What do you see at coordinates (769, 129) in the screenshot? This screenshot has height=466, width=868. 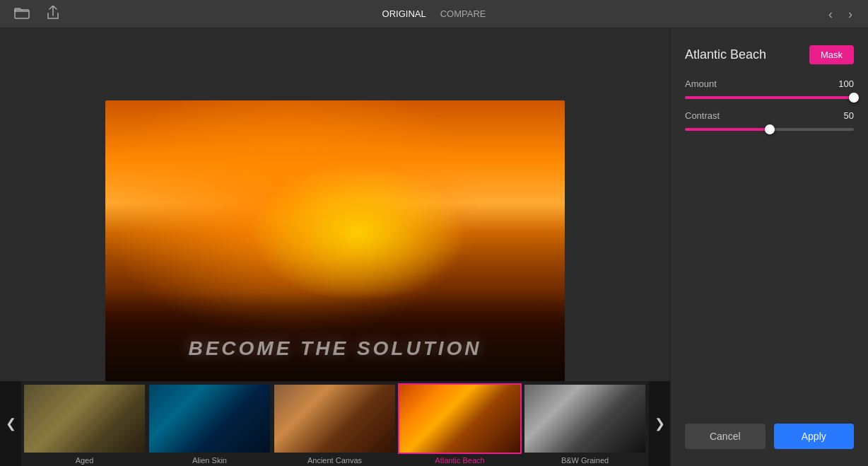 I see `contrast-slider-track` at bounding box center [769, 129].